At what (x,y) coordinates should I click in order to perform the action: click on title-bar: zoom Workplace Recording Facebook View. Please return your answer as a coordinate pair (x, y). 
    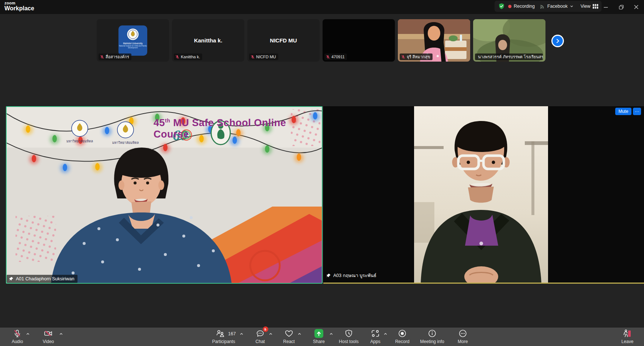
    Looking at the image, I should click on (322, 7).